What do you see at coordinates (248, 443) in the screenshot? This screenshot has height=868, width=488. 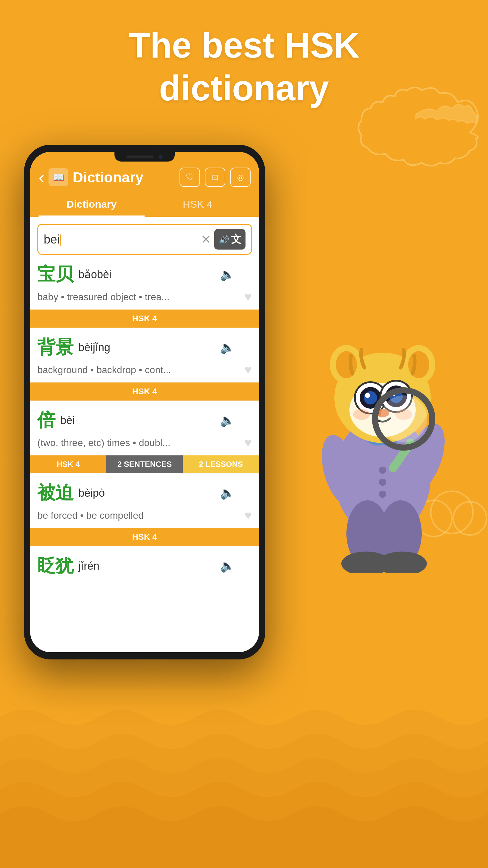 I see `word-heart-3: ♥` at bounding box center [248, 443].